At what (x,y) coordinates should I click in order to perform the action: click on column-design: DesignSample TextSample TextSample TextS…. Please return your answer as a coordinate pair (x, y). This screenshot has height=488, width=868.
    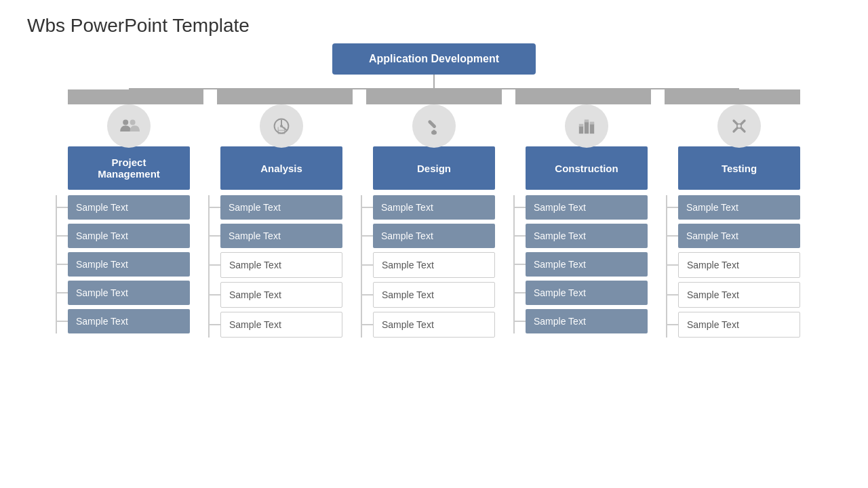
    Looking at the image, I should click on (434, 221).